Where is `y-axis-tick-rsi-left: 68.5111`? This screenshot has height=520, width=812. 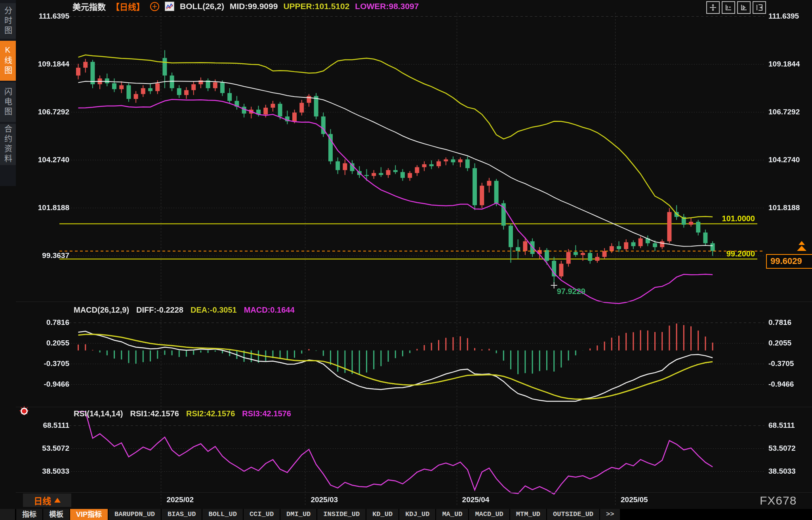 y-axis-tick-rsi-left: 68.5111 is located at coordinates (46, 425).